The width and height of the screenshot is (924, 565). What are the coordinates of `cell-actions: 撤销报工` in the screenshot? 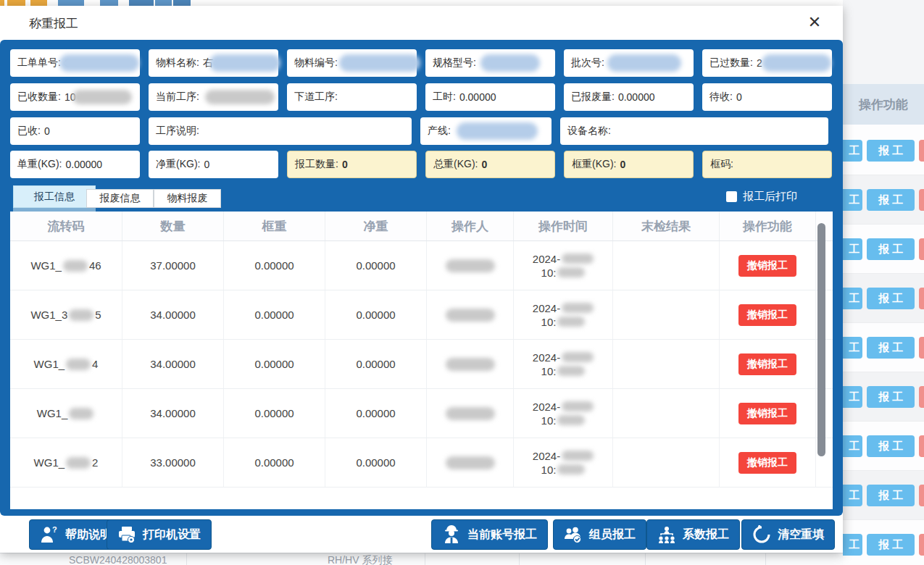 It's located at (767, 364).